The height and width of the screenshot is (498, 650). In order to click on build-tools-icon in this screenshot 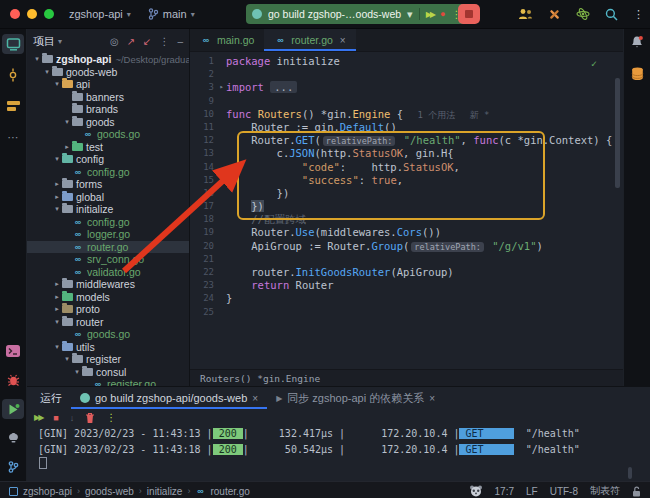, I will do `click(554, 14)`.